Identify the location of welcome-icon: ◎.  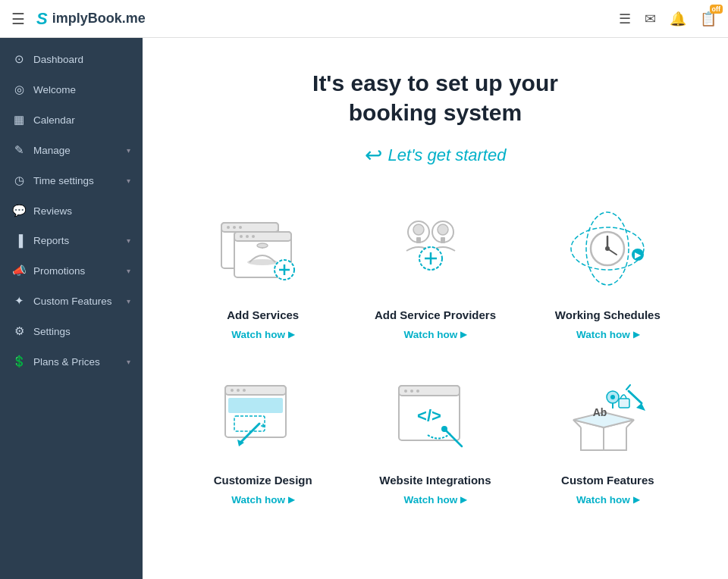
(19, 89).